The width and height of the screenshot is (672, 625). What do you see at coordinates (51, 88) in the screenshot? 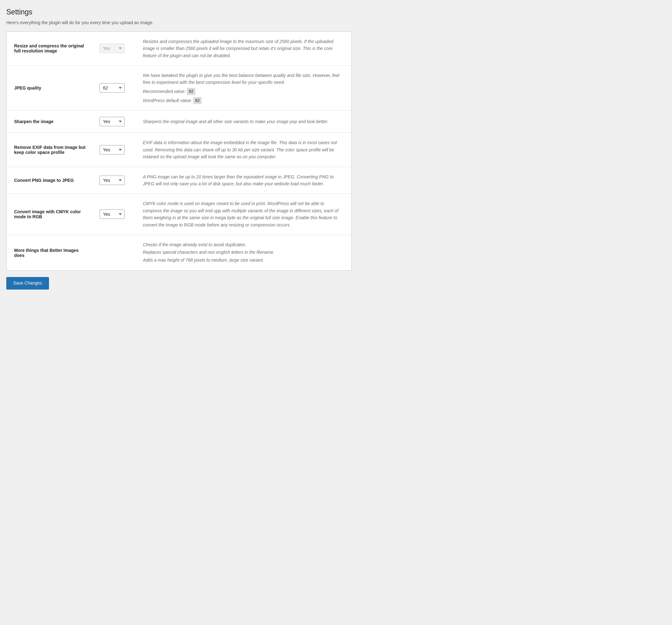
I see `row-label-jpeg-quality: JPEG quality` at bounding box center [51, 88].